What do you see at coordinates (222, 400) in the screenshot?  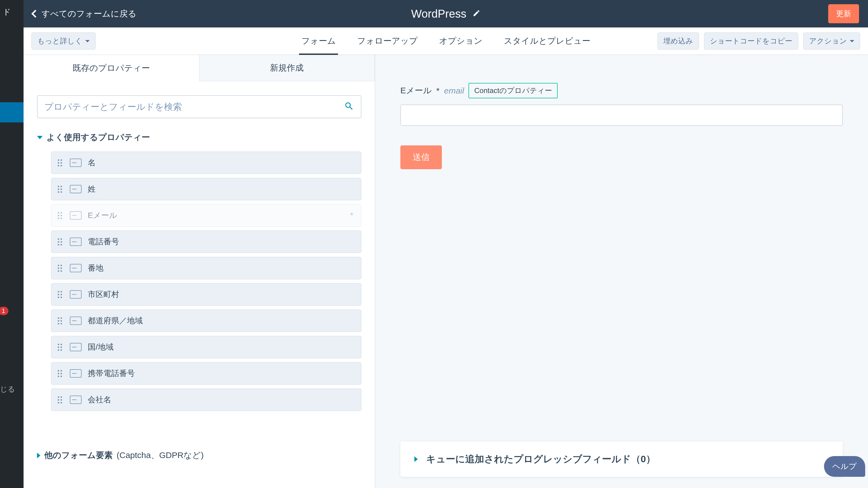 I see `property-label: 会社名` at bounding box center [222, 400].